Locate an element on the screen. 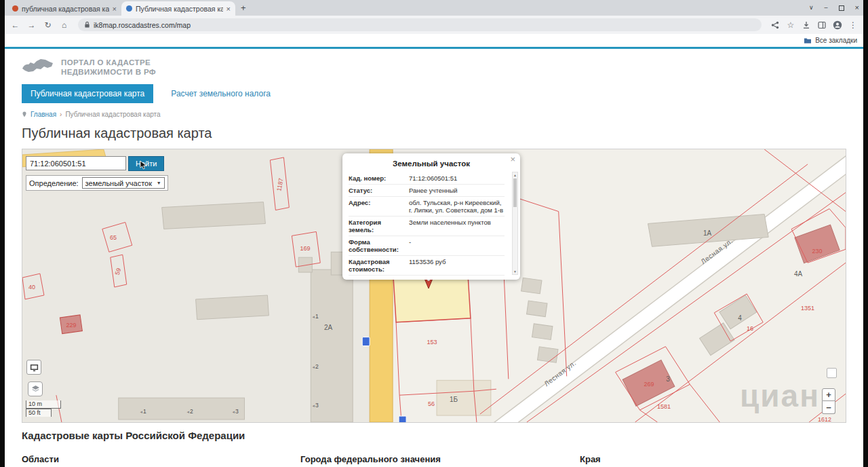  zoom-control: + − is located at coordinates (829, 401).